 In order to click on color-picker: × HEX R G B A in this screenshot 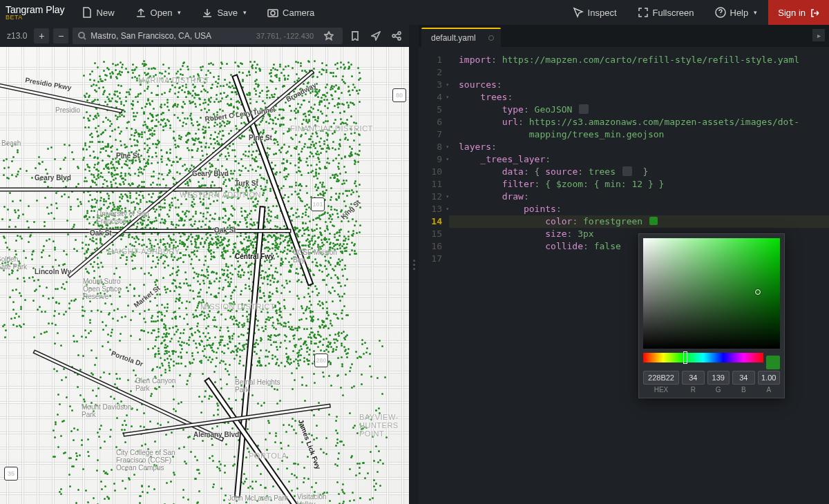, I will do `click(712, 316)`.